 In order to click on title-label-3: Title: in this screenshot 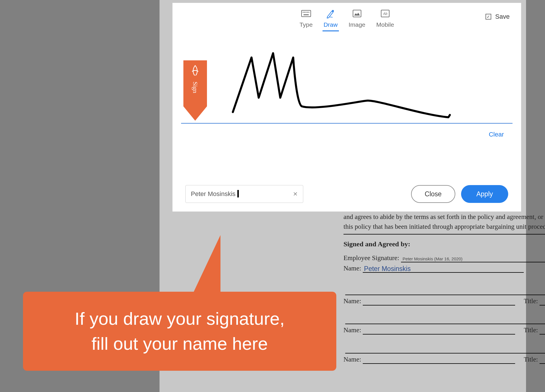, I will do `click(531, 330)`.